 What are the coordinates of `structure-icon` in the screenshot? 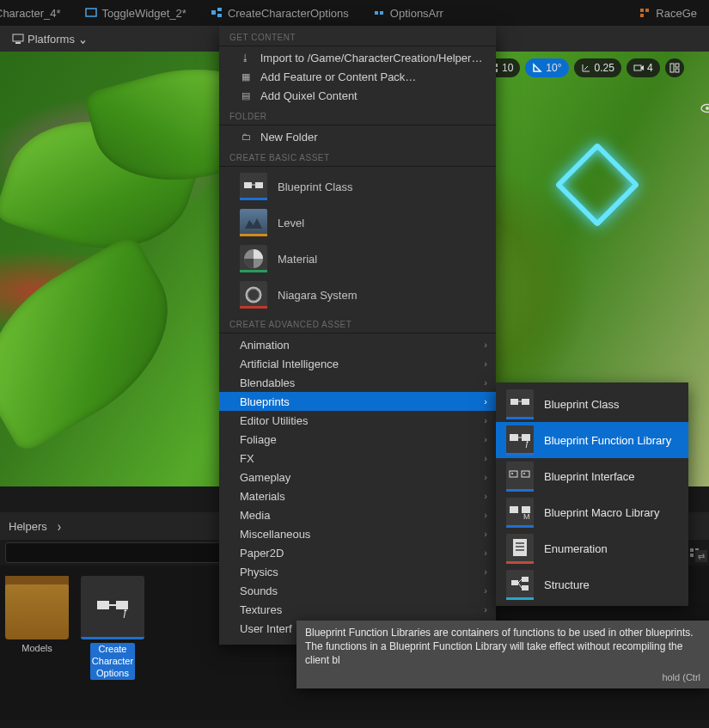 It's located at (520, 584).